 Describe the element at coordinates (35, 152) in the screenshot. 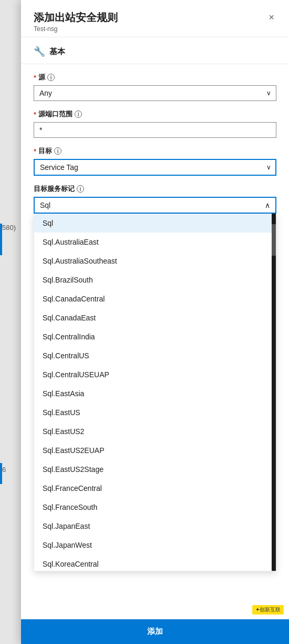

I see `destination-required-star: *` at that location.